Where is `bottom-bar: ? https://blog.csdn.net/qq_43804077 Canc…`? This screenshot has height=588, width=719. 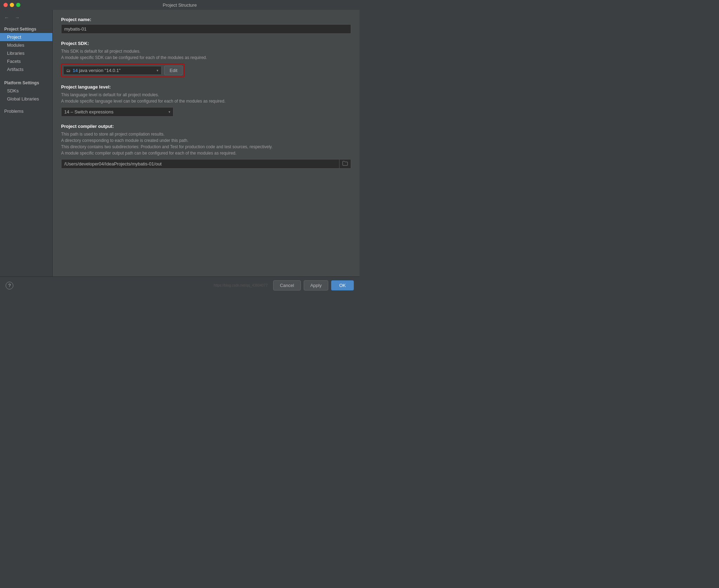 bottom-bar: ? https://blog.csdn.net/qq_43804077 Canc… is located at coordinates (180, 285).